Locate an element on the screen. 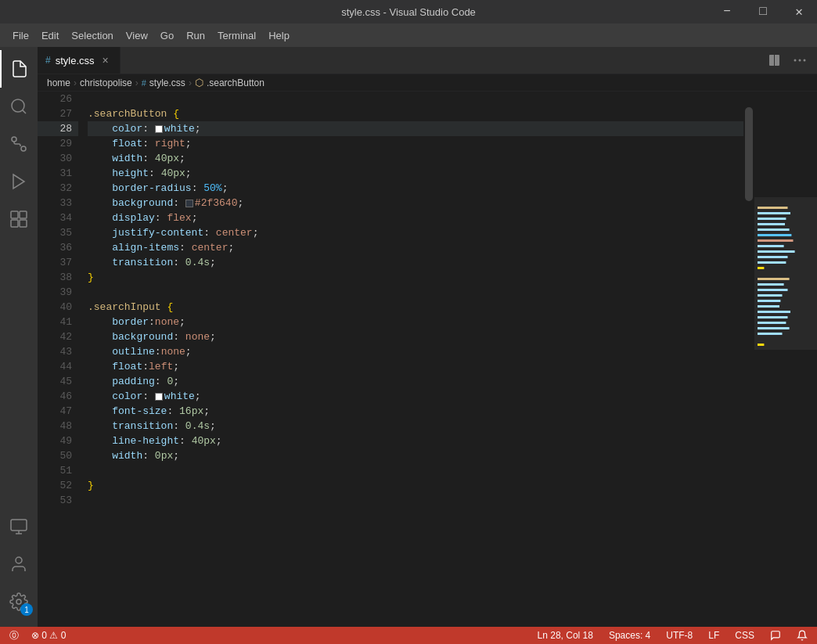 The height and width of the screenshot is (644, 817). line-30: 30 is located at coordinates (58, 158).